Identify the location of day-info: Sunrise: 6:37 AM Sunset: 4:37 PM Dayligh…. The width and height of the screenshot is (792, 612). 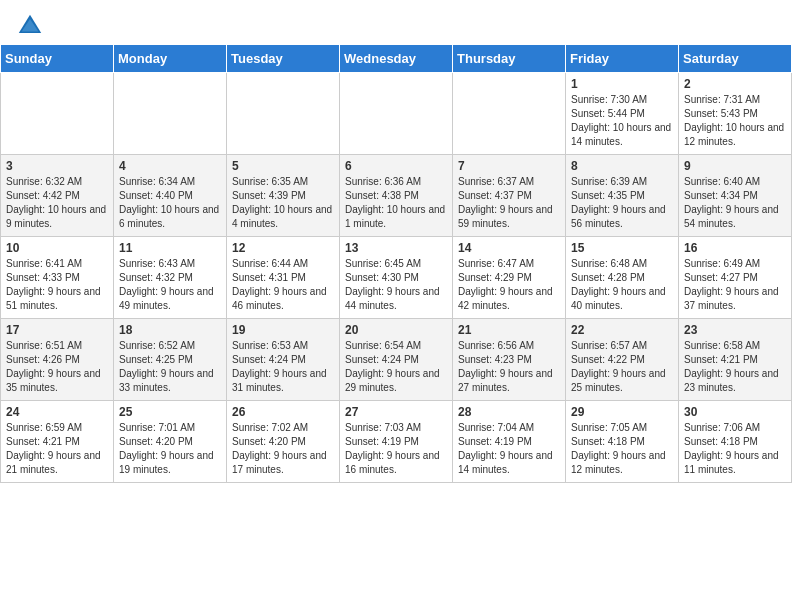
(509, 203).